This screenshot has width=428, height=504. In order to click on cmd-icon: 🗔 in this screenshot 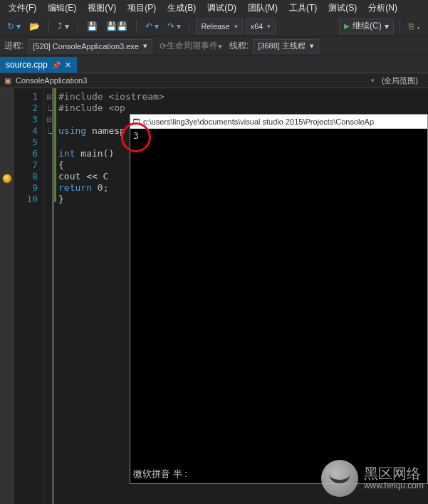, I will do `click(137, 121)`.